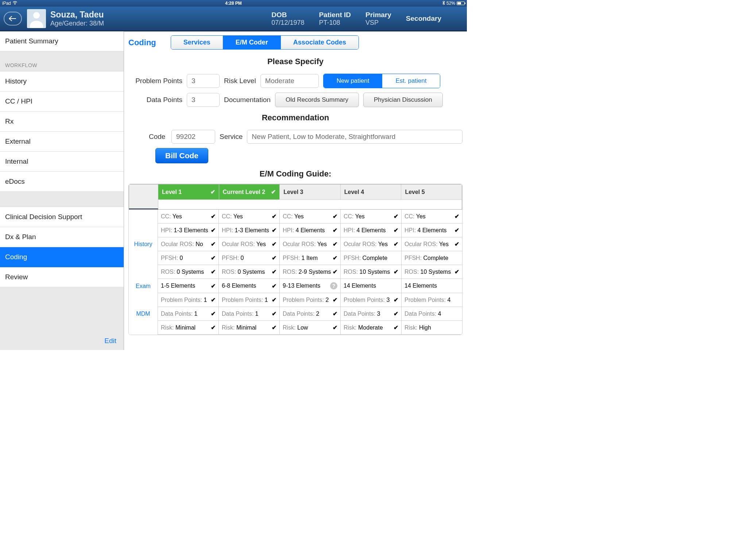 The height and width of the screenshot is (560, 747). I want to click on guide-row-exam: Exam, so click(143, 286).